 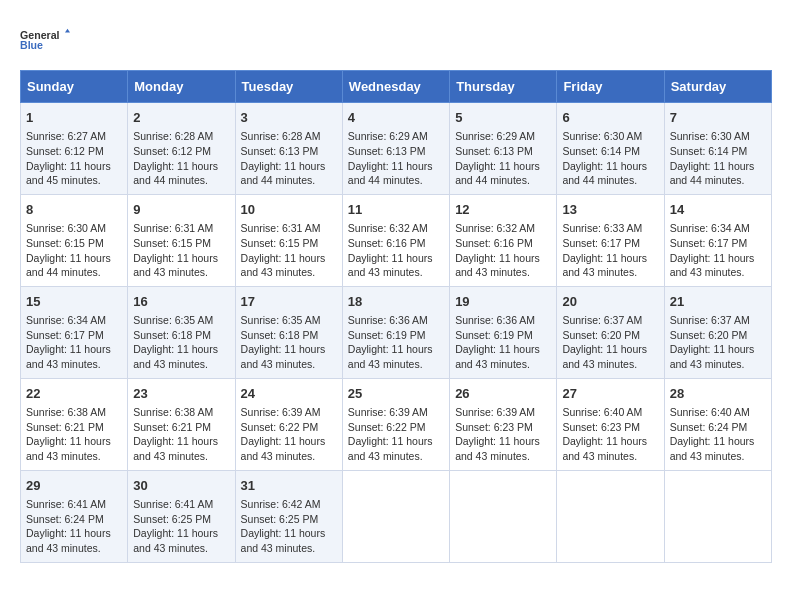 I want to click on week-row-5: 29Sunrise: 6:41 AMSunset: 6:24 PMDayligh…, so click(x=396, y=516).